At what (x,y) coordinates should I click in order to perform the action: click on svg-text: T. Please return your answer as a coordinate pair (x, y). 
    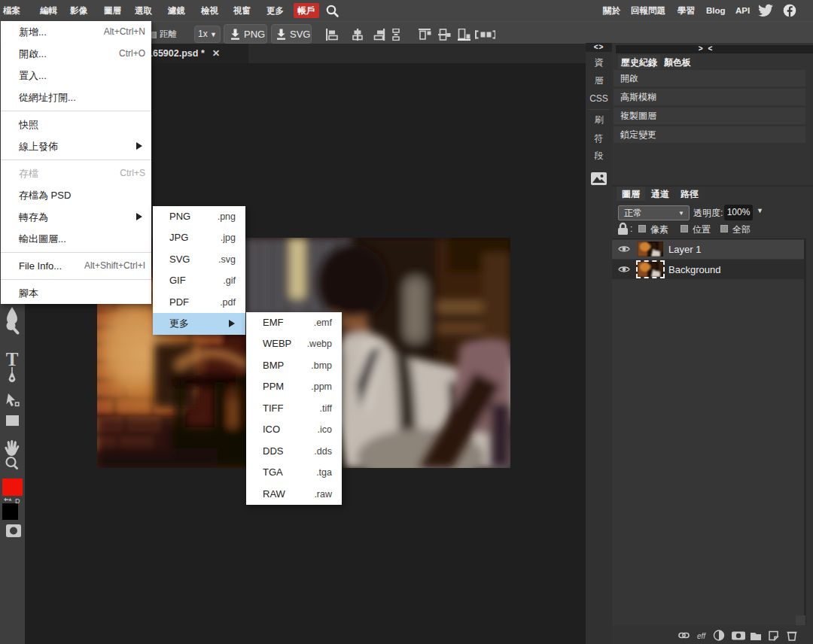
    Looking at the image, I should click on (12, 360).